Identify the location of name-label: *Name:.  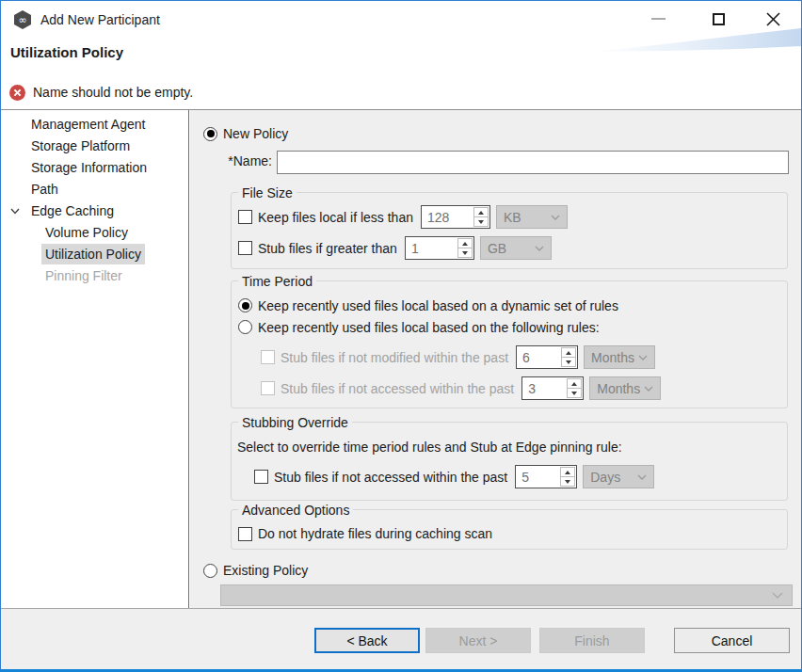
(232, 161).